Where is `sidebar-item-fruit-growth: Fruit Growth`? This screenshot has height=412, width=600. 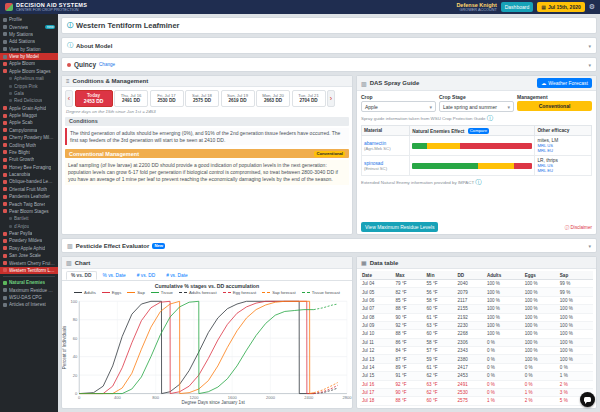
sidebar-item-fruit-growth: Fruit Growth is located at coordinates (29, 160).